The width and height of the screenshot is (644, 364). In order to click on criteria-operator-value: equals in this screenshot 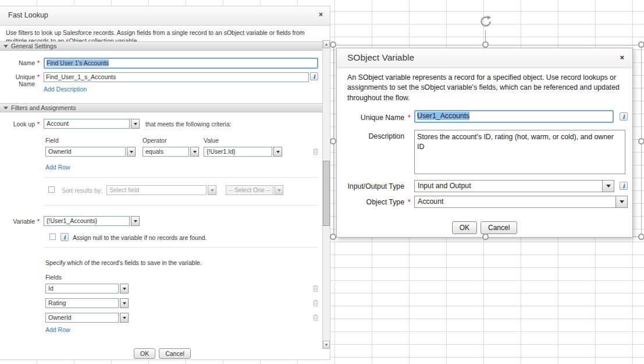, I will do `click(166, 151)`.